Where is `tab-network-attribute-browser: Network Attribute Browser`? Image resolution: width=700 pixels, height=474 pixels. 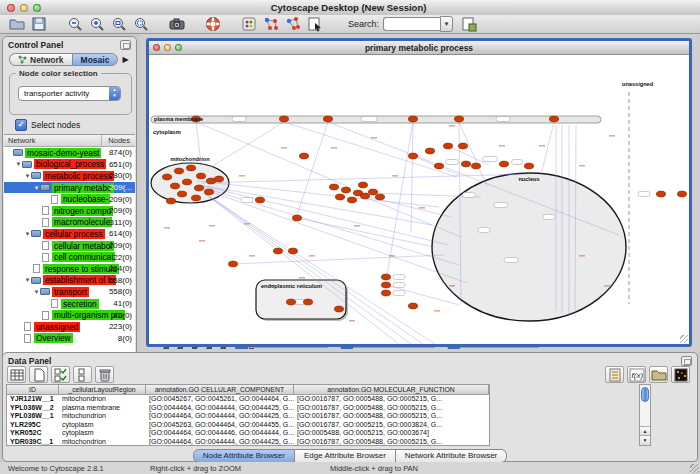
tab-network-attribute-browser: Network Attribute Browser is located at coordinates (452, 456).